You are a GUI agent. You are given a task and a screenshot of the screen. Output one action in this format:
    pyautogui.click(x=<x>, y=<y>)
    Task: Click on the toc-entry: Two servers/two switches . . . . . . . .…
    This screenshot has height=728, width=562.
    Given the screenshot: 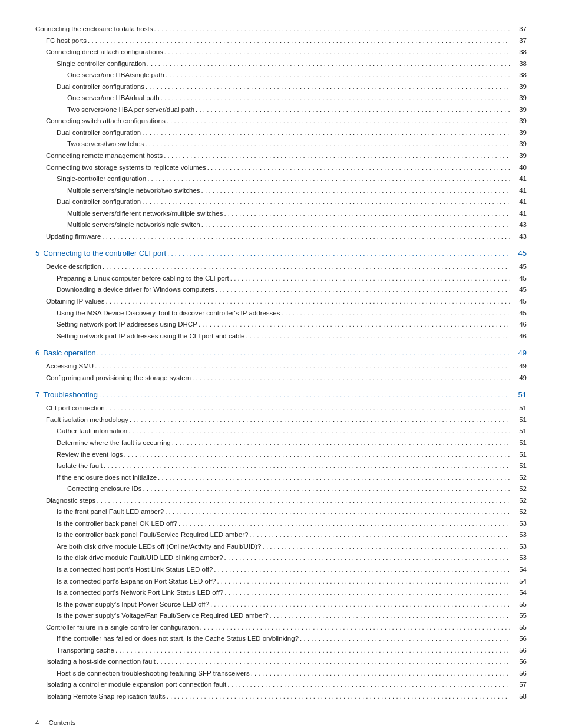 What is the action you would take?
    pyautogui.click(x=281, y=144)
    